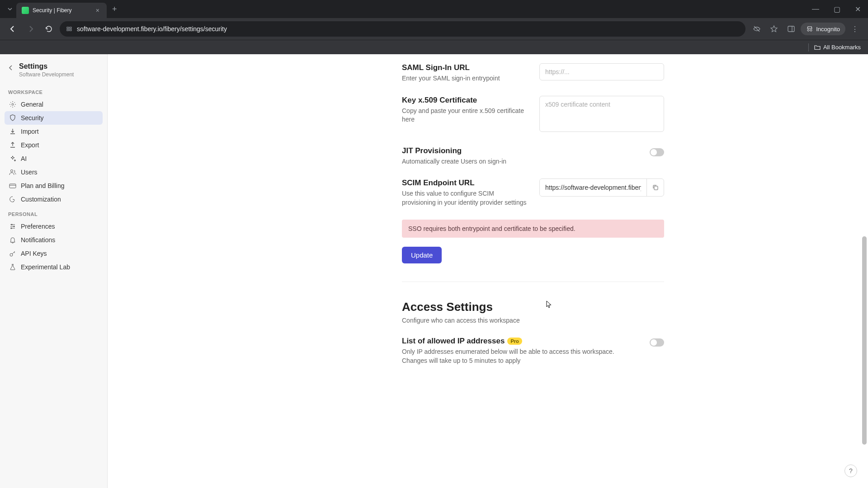  Describe the element at coordinates (422, 255) in the screenshot. I see `update-button: Update` at that location.